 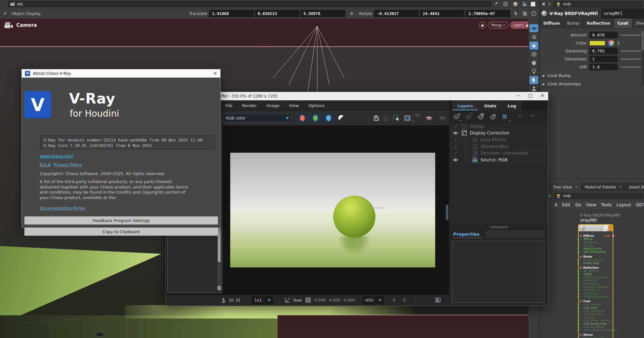 I want to click on rotate-z-field: 1.79005e-07, so click(x=488, y=13).